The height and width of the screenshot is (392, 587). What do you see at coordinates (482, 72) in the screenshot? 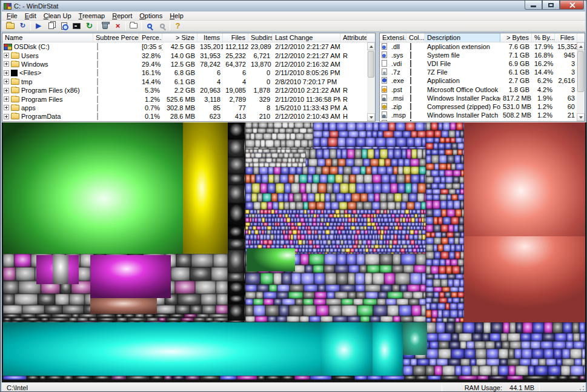
I see `extension-row: .7z7Z File6.1 GB14.4%3` at bounding box center [482, 72].